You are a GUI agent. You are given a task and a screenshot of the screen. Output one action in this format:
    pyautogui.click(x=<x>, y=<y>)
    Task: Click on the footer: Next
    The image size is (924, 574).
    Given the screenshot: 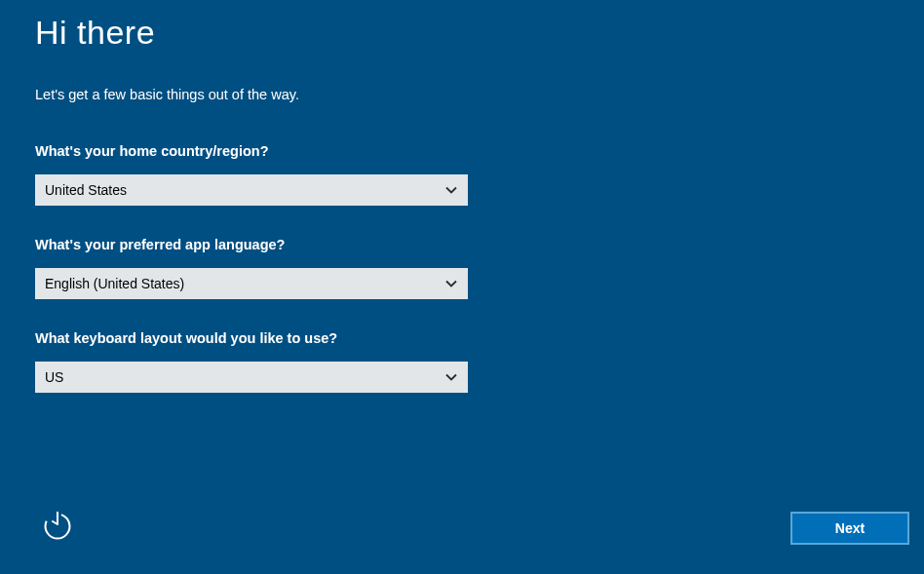 What is the action you would take?
    pyautogui.click(x=462, y=528)
    